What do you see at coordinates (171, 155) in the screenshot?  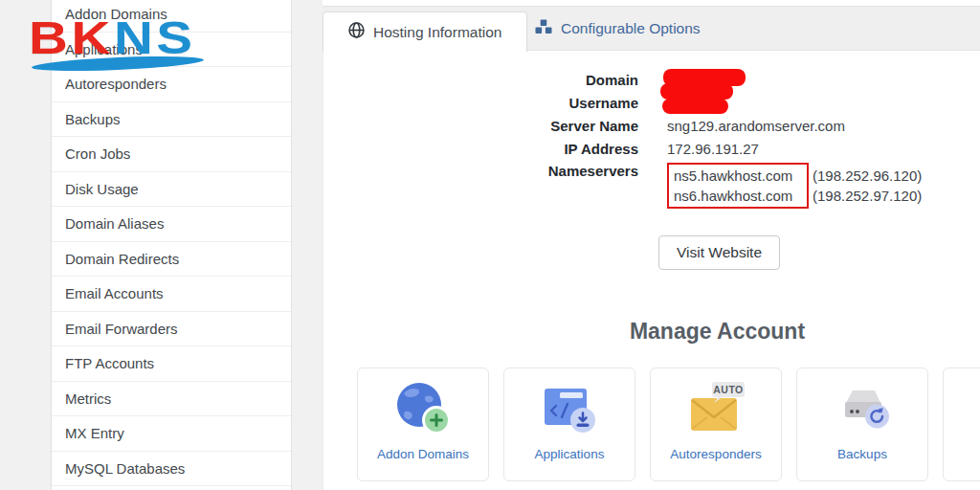 I see `sidebar-item-cron-jobs: Cron Jobs` at bounding box center [171, 155].